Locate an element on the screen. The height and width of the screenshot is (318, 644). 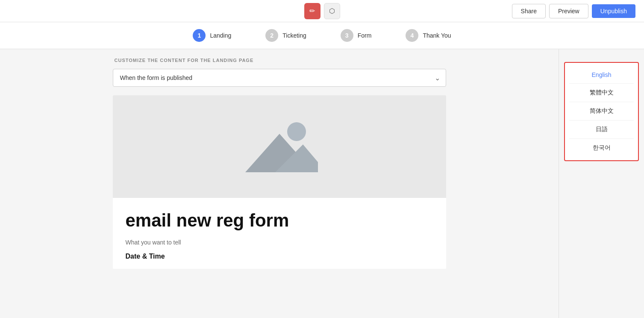
step-form: 3 Form is located at coordinates (356, 35).